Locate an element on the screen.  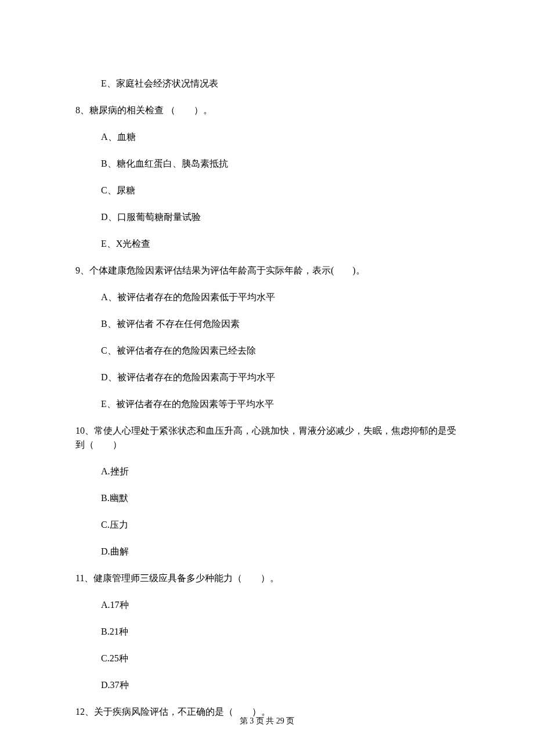
q9-option-a: A、被评估者存在的危险因素低于平均水平 is located at coordinates (280, 297).